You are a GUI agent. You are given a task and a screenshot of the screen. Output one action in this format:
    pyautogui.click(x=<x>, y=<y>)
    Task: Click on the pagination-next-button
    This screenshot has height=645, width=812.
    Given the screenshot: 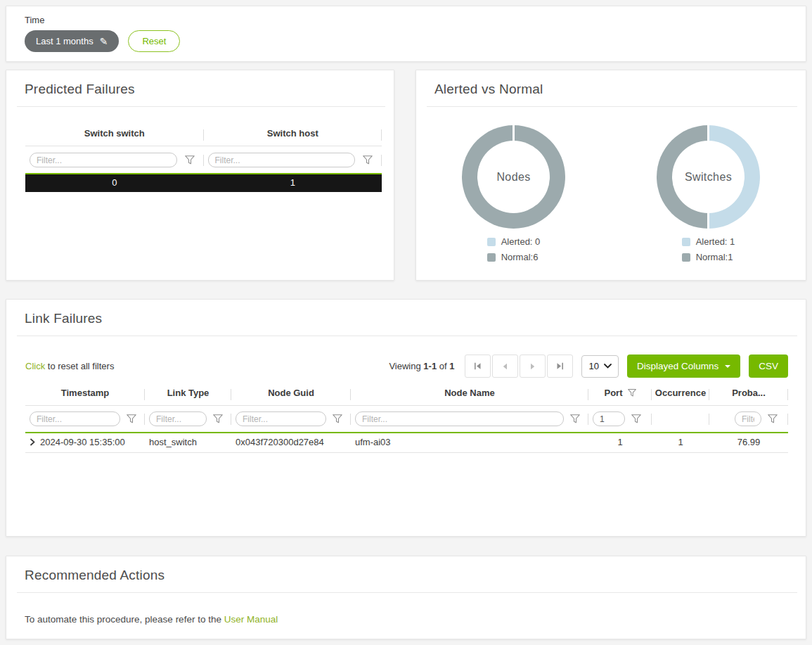 What is the action you would take?
    pyautogui.click(x=533, y=366)
    